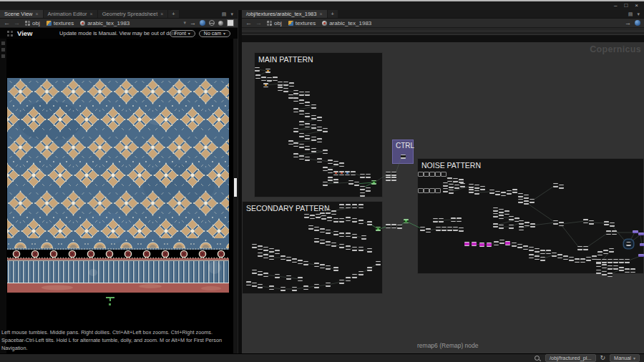 The height and width of the screenshot is (362, 644). What do you see at coordinates (230, 23) in the screenshot?
I see `display-toggle-icon` at bounding box center [230, 23].